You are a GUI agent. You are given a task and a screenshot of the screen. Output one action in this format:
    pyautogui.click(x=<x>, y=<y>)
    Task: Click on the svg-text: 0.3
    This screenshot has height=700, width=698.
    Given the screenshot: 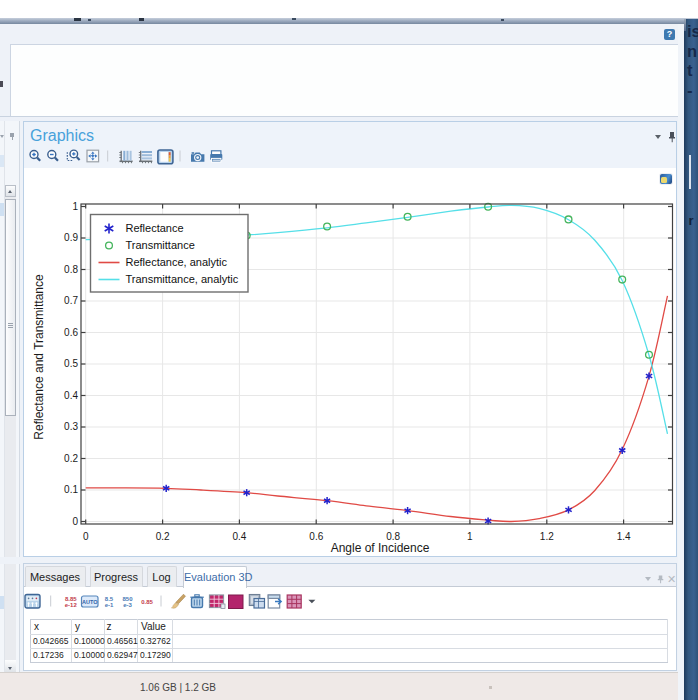 What is the action you would take?
    pyautogui.click(x=71, y=426)
    